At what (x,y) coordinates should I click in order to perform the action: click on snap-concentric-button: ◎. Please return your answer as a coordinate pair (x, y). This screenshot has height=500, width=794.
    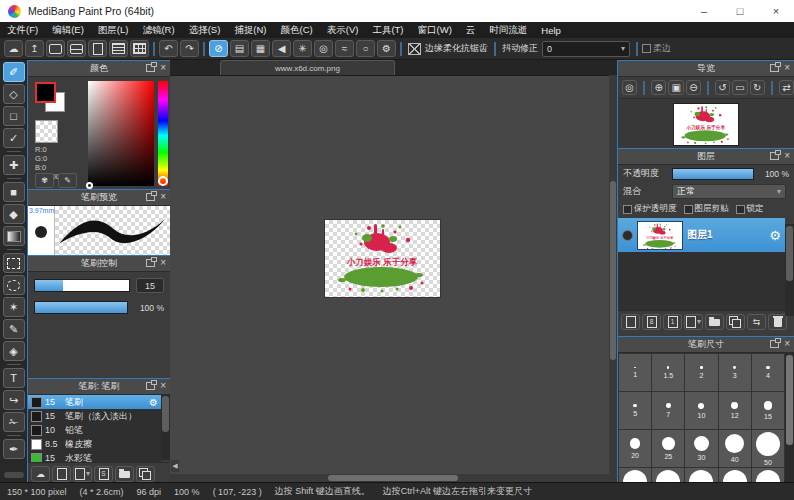
    Looking at the image, I should click on (324, 48).